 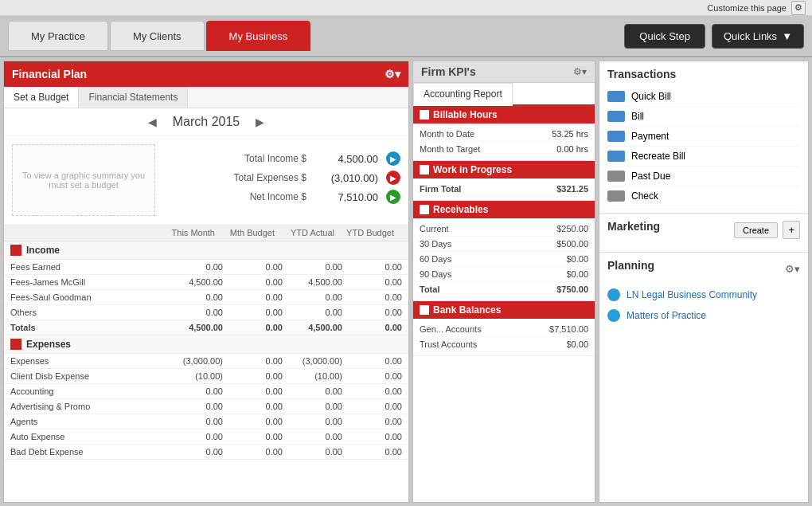 I want to click on income-arrow-icon: ▶, so click(x=393, y=159).